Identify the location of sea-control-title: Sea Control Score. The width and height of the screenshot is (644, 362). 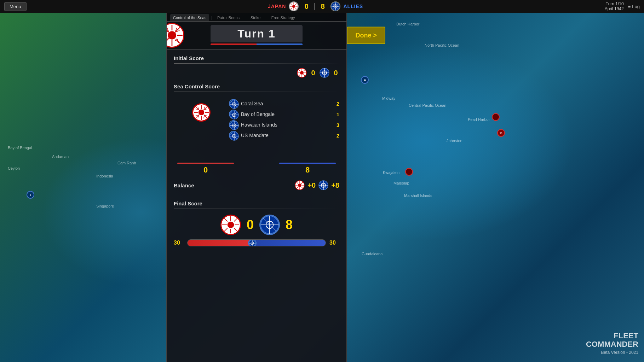
(257, 86).